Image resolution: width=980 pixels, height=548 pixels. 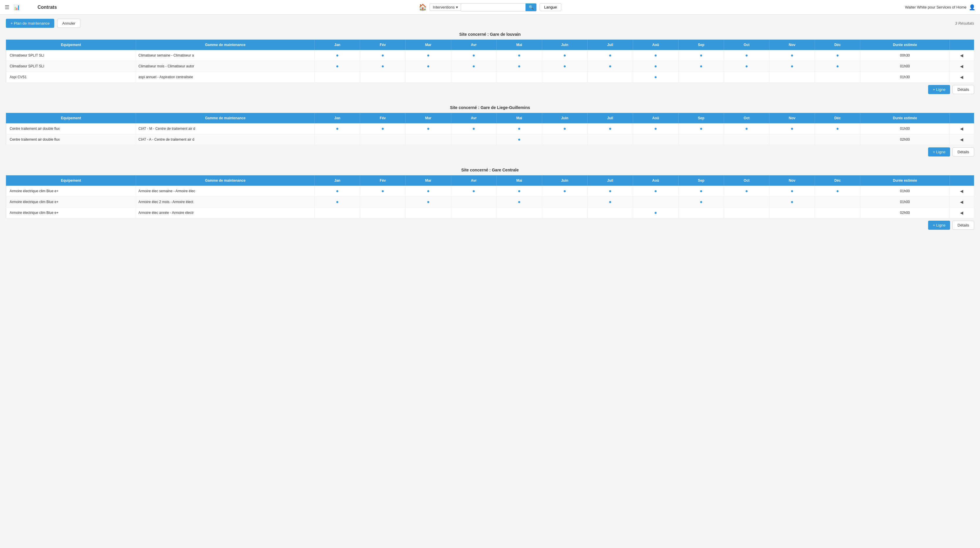 What do you see at coordinates (7, 8) in the screenshot?
I see `hamburger-icon: ☰` at bounding box center [7, 8].